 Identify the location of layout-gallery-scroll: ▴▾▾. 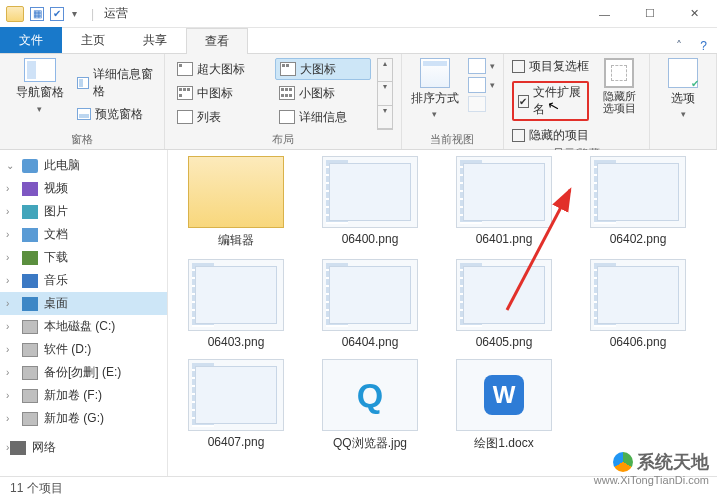
(385, 94).